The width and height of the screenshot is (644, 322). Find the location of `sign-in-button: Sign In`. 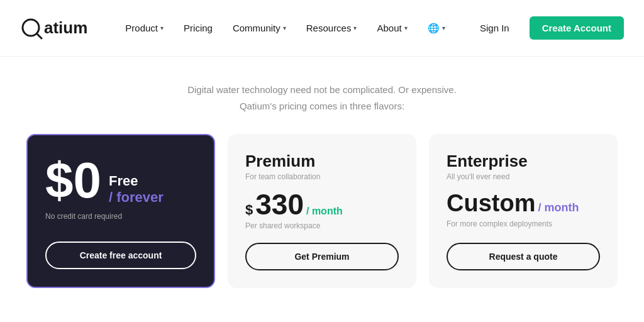

sign-in-button: Sign In is located at coordinates (494, 28).